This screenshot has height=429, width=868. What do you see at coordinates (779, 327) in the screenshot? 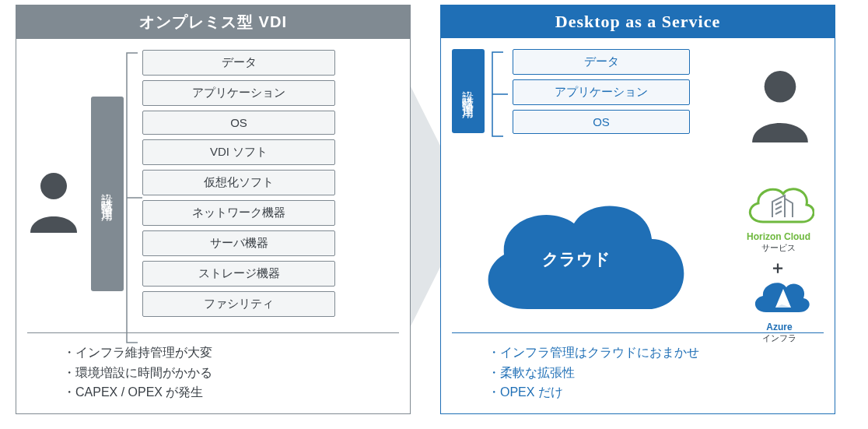
I see `azure-name: Azure` at bounding box center [779, 327].